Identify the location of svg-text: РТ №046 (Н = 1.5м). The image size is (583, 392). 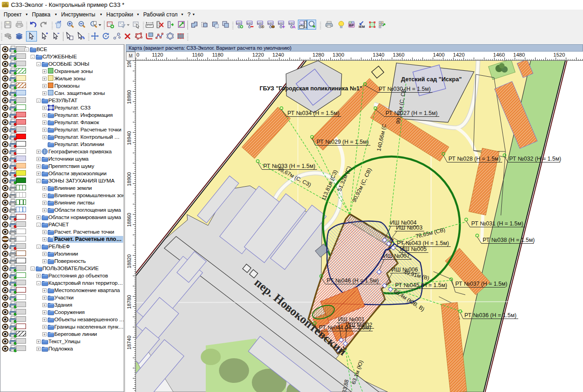
(353, 281).